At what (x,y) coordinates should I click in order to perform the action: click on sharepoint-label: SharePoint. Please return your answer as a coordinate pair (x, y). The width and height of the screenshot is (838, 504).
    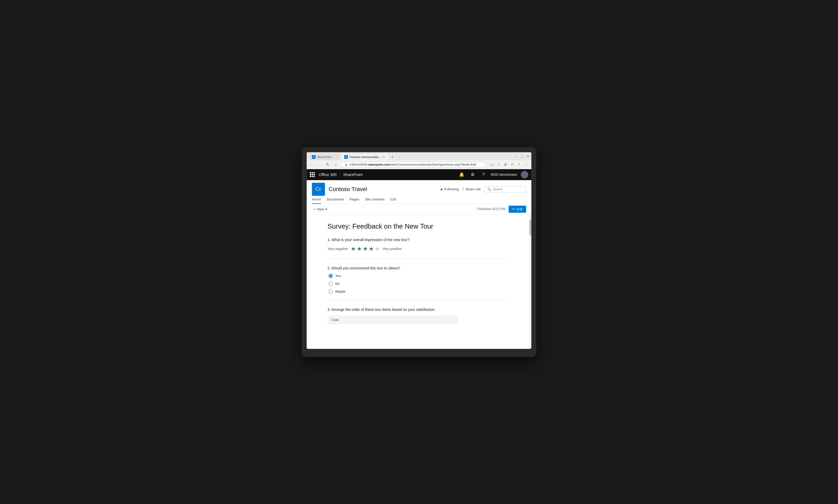
    Looking at the image, I should click on (353, 175).